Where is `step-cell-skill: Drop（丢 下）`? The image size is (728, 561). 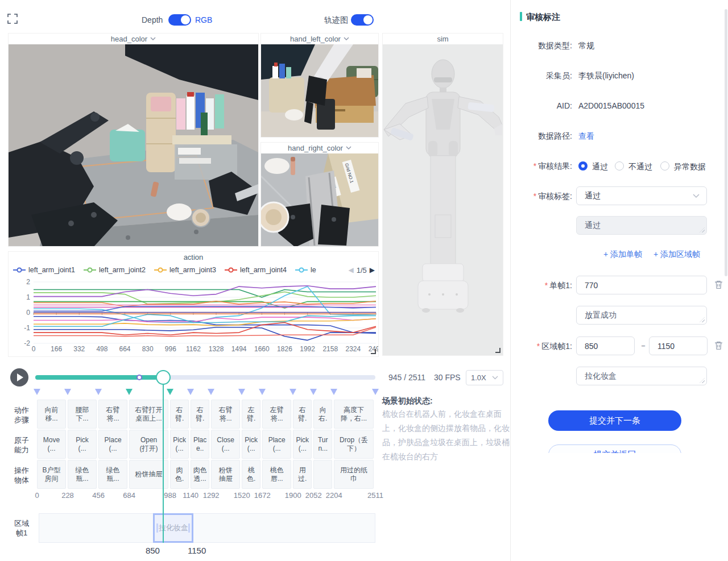 step-cell-skill: Drop（丢 下） is located at coordinates (354, 444).